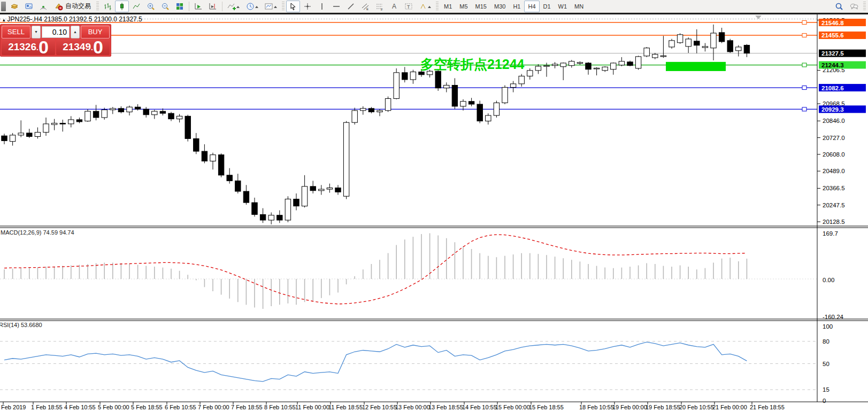  What do you see at coordinates (833, 88) in the screenshot?
I see `price-badge-label: 21082.6` at bounding box center [833, 88].